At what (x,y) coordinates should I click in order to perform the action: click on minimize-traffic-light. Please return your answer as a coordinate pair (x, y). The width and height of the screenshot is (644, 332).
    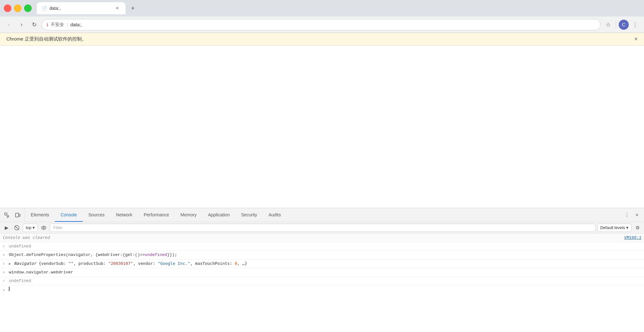
    Looking at the image, I should click on (18, 8).